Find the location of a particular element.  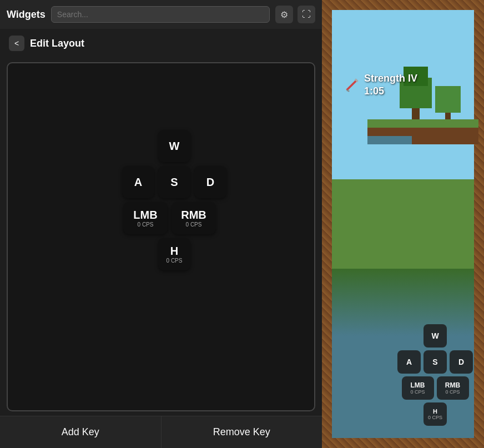

back-button: < is located at coordinates (17, 43).